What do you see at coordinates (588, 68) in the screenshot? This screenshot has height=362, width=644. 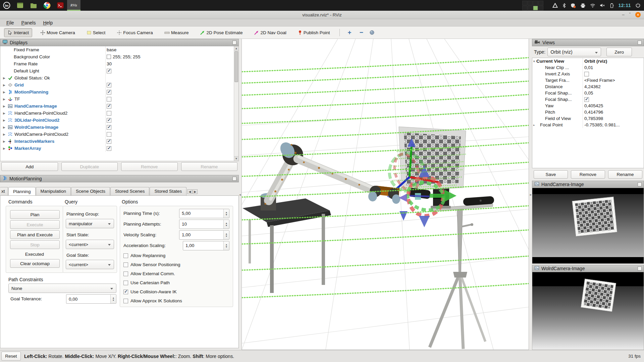 I see `views-property-row: Near Clip ...0,01` at bounding box center [588, 68].